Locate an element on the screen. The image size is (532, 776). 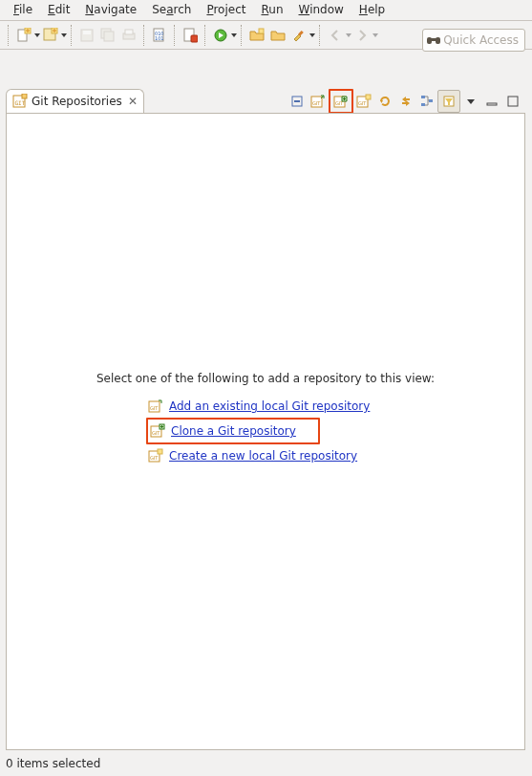
minimize-icon is located at coordinates (492, 101).